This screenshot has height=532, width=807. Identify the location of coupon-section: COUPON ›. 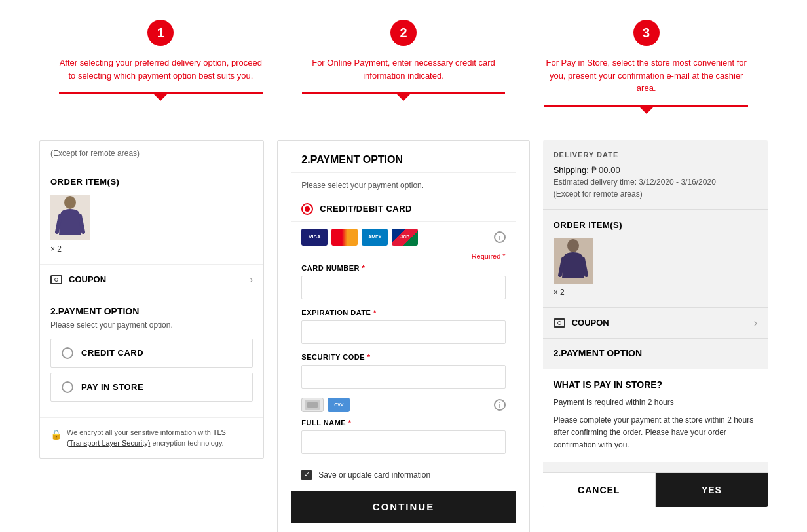
(152, 280).